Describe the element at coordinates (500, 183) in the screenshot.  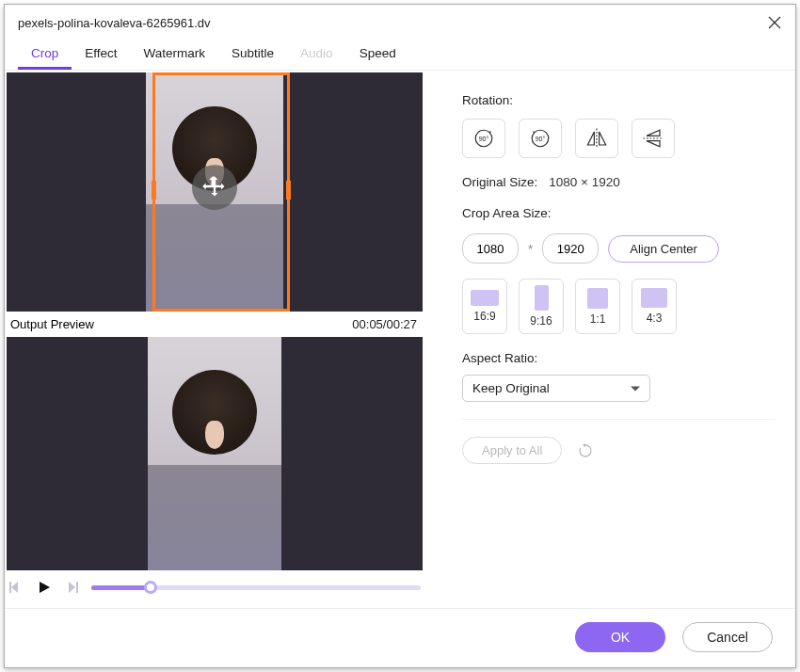
I see `original-size-label: Original Size:` at that location.